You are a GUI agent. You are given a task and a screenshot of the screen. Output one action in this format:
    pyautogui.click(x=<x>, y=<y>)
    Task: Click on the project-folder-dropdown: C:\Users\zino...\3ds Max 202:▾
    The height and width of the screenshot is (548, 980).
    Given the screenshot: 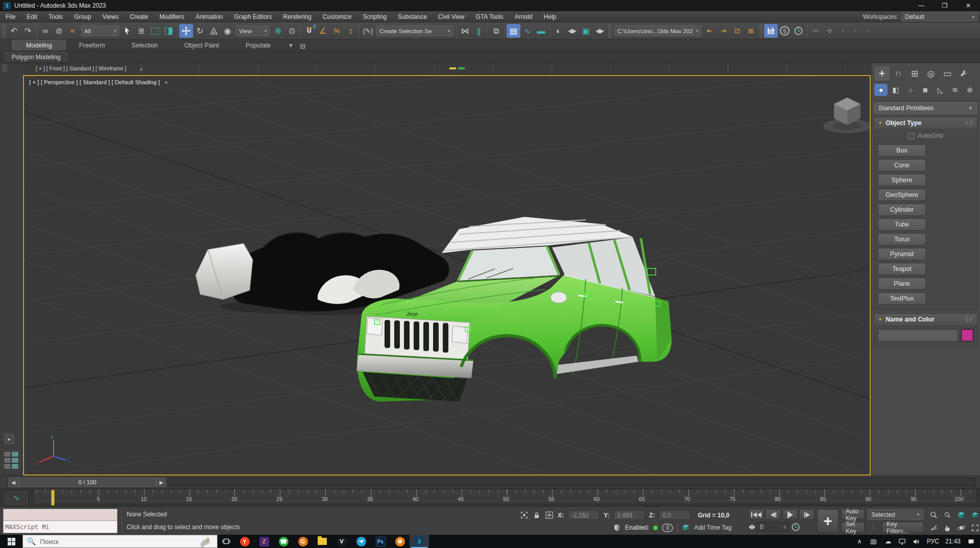 What is the action you would take?
    pyautogui.click(x=658, y=31)
    